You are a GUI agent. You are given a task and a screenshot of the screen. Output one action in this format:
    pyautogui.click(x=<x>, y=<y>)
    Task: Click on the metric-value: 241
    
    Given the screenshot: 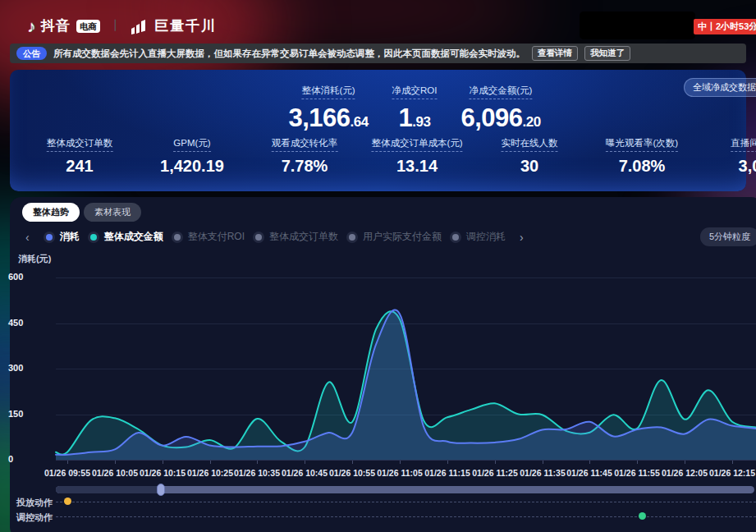 What is the action you would take?
    pyautogui.click(x=80, y=166)
    